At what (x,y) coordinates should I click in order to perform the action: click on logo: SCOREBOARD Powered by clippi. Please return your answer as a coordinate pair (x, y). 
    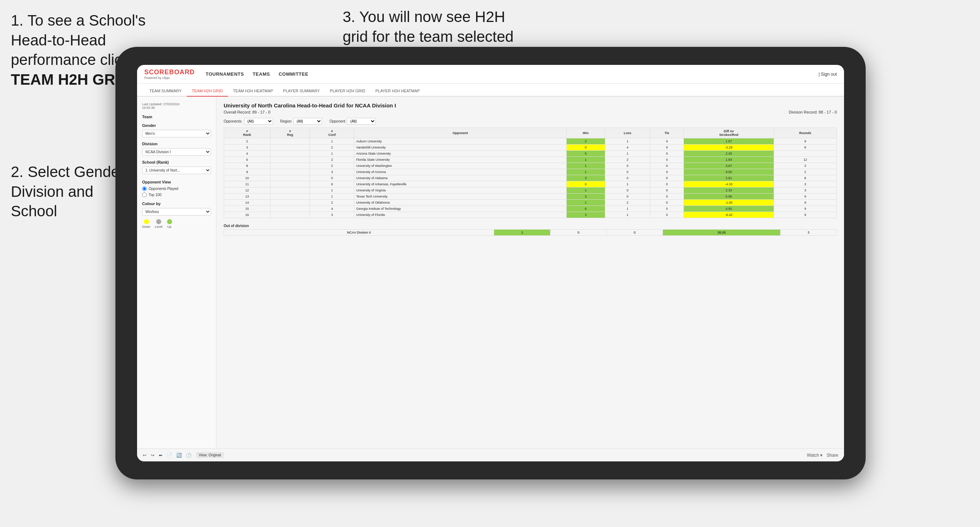
    Looking at the image, I should click on (170, 74).